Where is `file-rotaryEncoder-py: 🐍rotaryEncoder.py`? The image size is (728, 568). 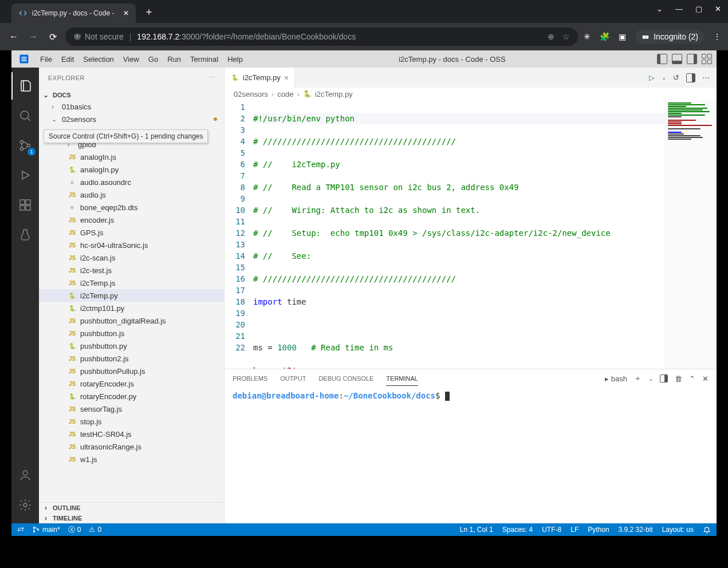
file-rotaryEncoder-py: 🐍rotaryEncoder.py is located at coordinates (132, 396).